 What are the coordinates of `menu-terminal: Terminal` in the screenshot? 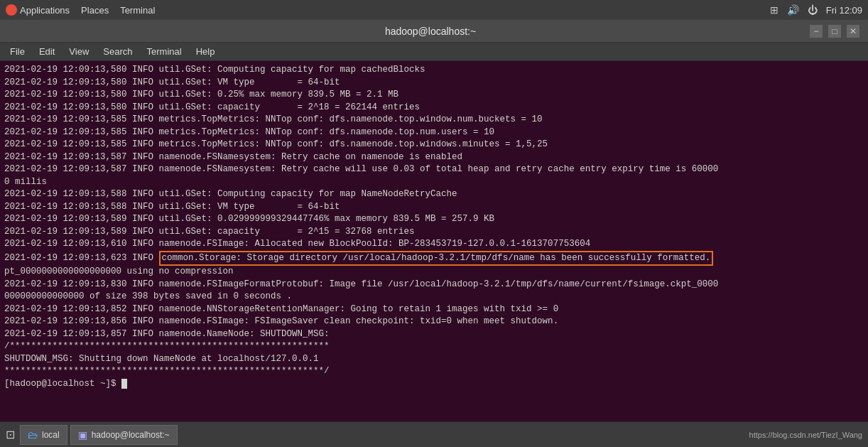 It's located at (165, 51).